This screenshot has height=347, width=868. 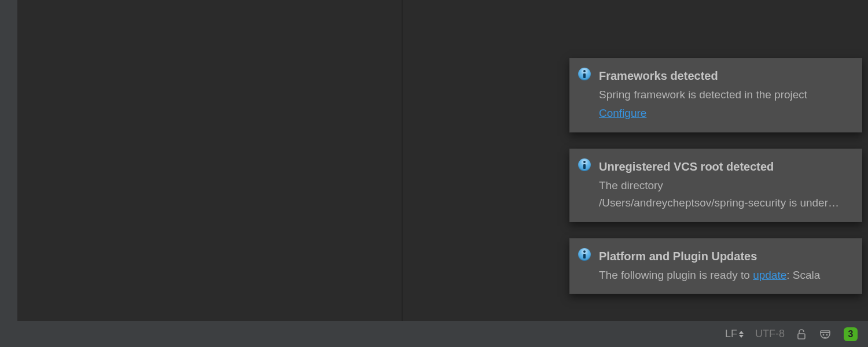 What do you see at coordinates (731, 334) in the screenshot?
I see `line-separator-label: LF` at bounding box center [731, 334].